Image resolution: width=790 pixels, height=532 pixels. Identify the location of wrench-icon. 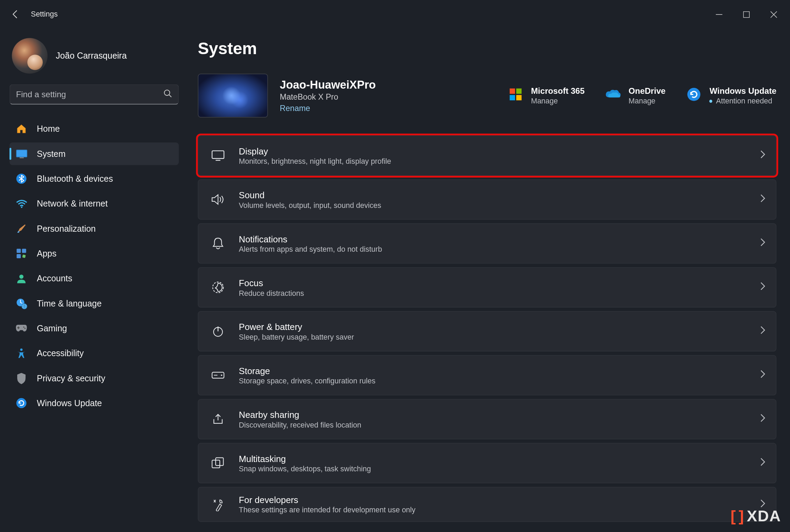
(218, 504).